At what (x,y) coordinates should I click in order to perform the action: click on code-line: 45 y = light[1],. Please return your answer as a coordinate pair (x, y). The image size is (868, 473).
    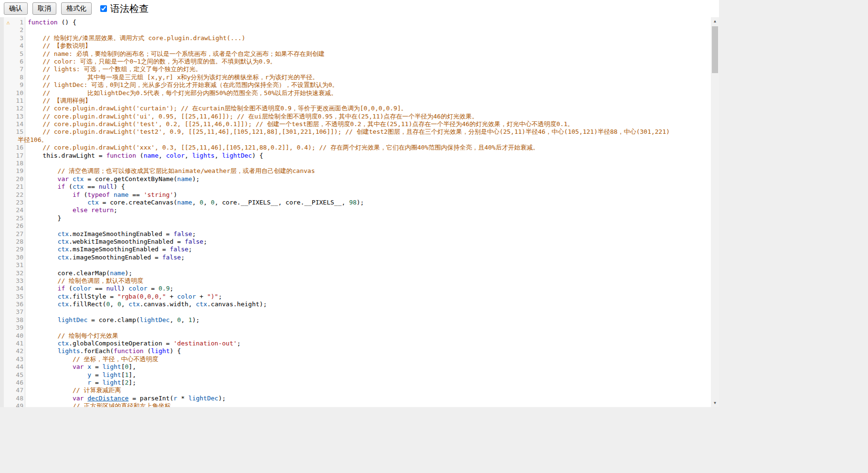
    Looking at the image, I should click on (357, 375).